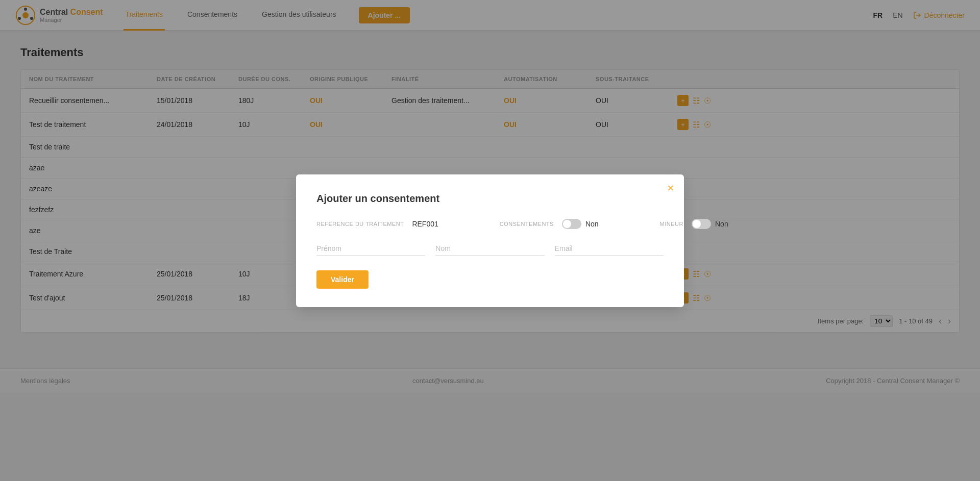  What do you see at coordinates (672, 224) in the screenshot?
I see `modal-mineur-label: MINEUR` at bounding box center [672, 224].